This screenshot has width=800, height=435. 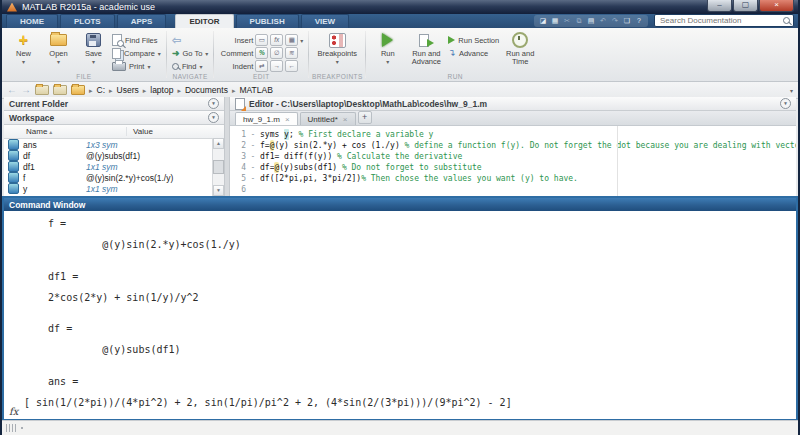 I want to click on edit-section-label: EDIT, so click(x=261, y=76).